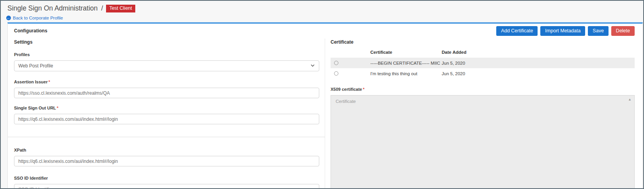 The height and width of the screenshot is (189, 644). Describe the element at coordinates (405, 63) in the screenshot. I see `certificate-cell: -----BEGIN CERTIFICATE----- MIICkzCCA...` at that location.